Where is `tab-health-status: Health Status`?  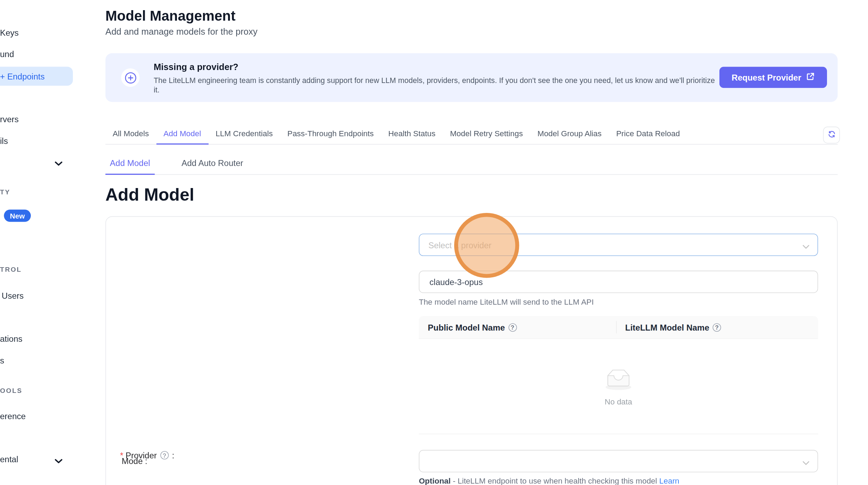
tab-health-status: Health Status is located at coordinates (412, 134).